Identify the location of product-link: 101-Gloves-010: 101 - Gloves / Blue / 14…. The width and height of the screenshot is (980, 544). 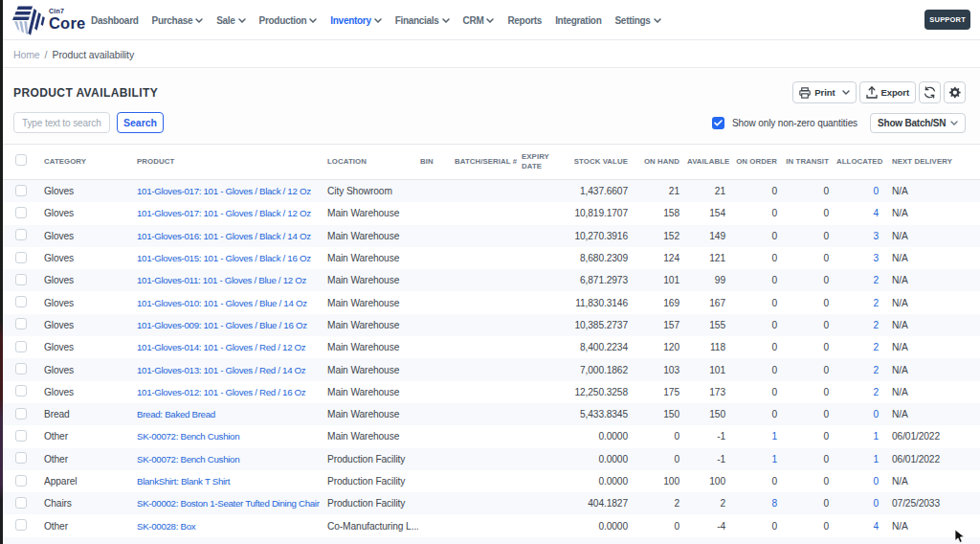
(222, 303).